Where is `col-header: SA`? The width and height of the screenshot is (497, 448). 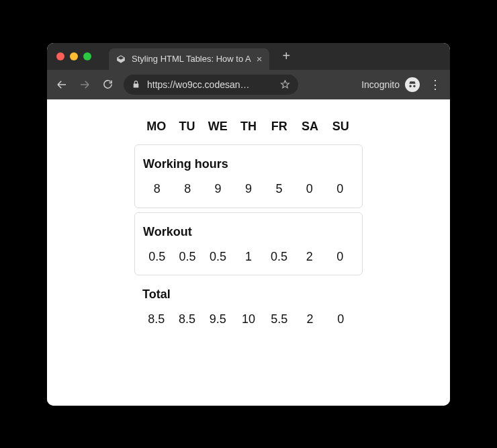
col-header: SA is located at coordinates (310, 127).